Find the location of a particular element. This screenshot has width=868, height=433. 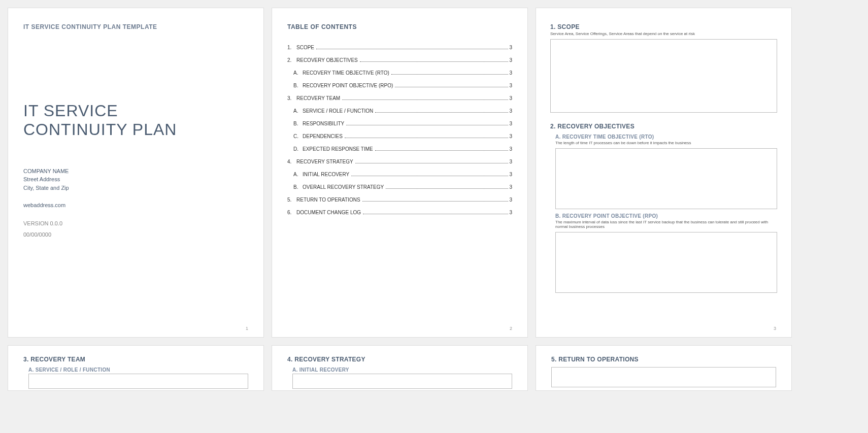

toc-number: 4. is located at coordinates (292, 161).